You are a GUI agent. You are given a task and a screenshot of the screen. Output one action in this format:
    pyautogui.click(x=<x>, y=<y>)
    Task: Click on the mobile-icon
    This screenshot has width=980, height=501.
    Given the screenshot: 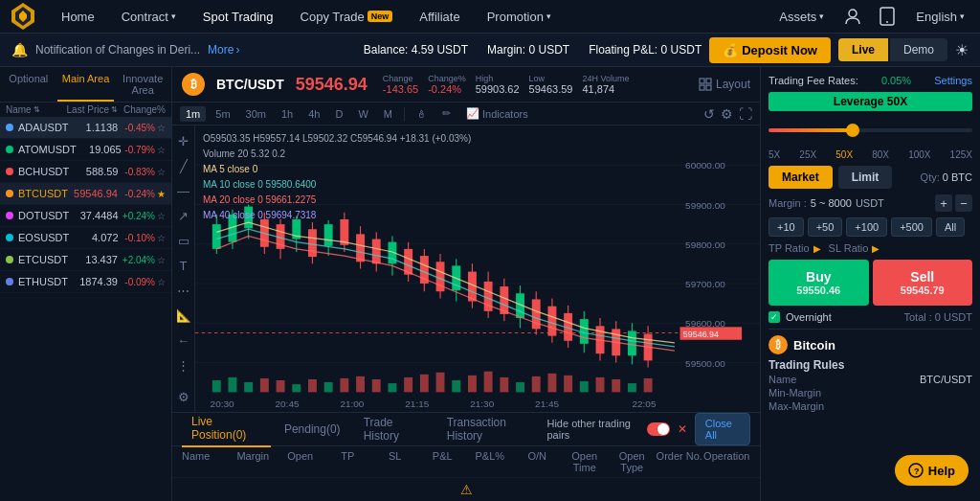 What is the action you would take?
    pyautogui.click(x=887, y=16)
    